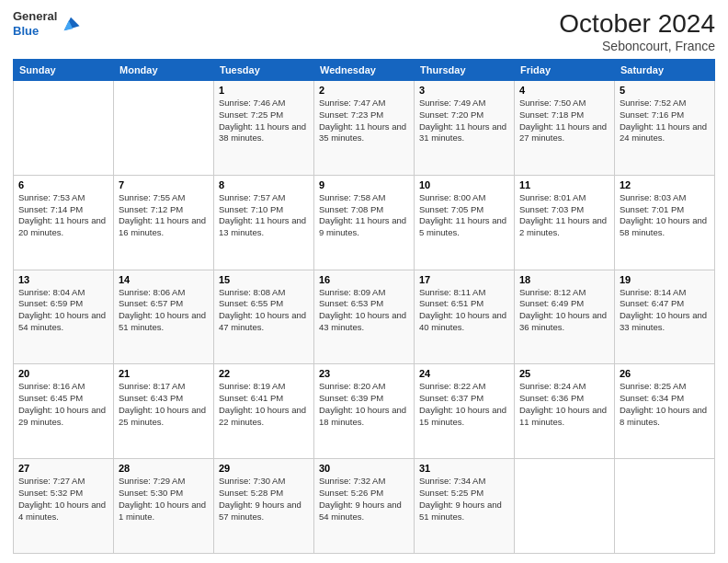  I want to click on daylight: Daylight: 10 hours and 8 minutes., so click(664, 416).